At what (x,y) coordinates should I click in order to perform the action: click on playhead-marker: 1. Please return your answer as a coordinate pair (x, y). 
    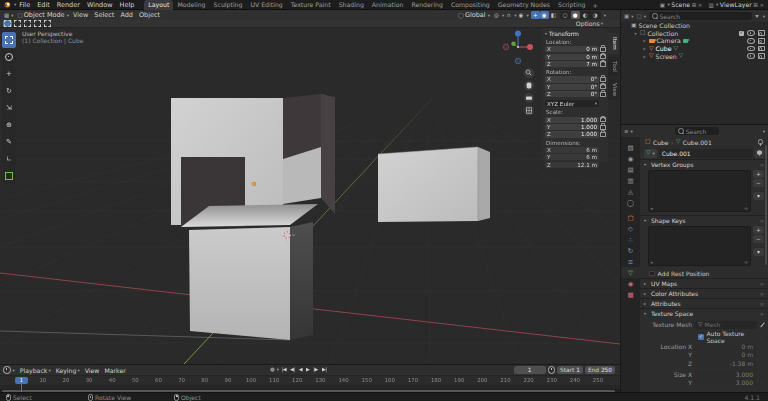
    Looking at the image, I should click on (22, 381).